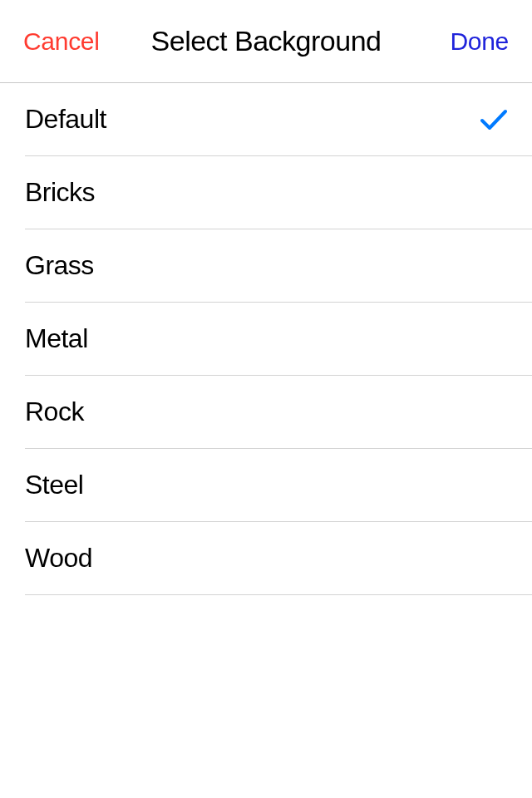  What do you see at coordinates (278, 193) in the screenshot?
I see `list-item: Bricks` at bounding box center [278, 193].